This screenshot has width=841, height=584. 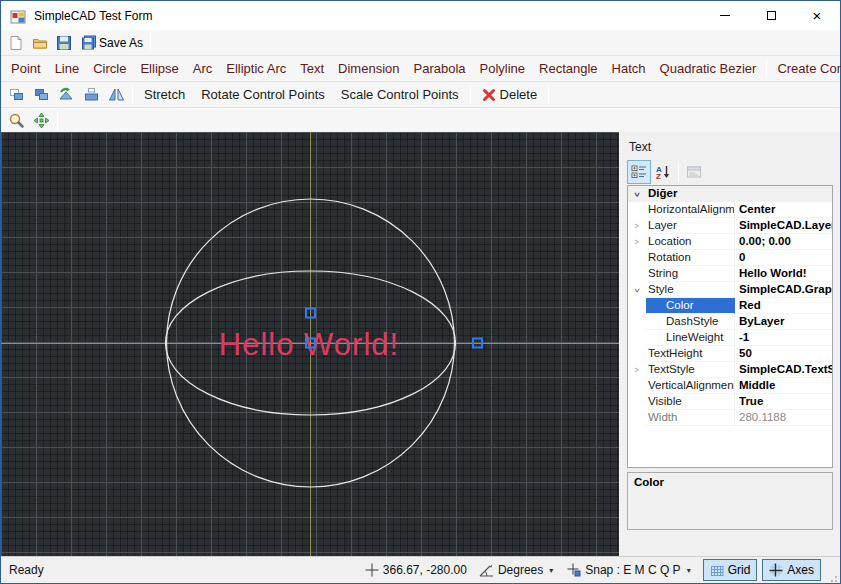 What do you see at coordinates (568, 69) in the screenshot?
I see `draw-command-button: Rectangle` at bounding box center [568, 69].